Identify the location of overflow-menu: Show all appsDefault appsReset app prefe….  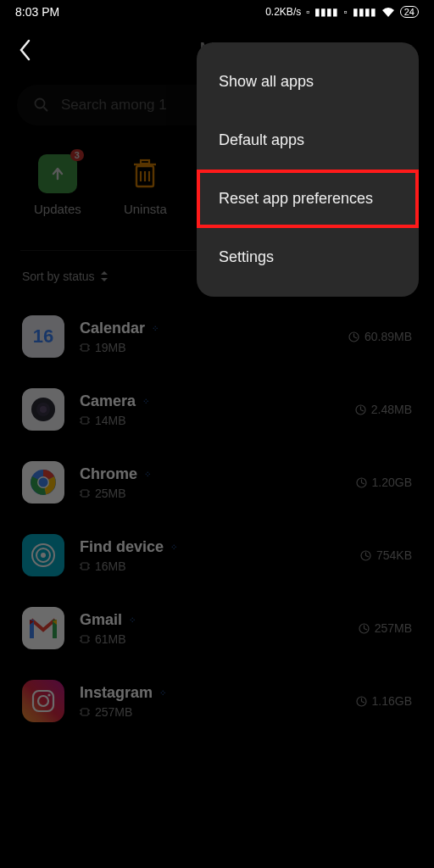
(308, 170).